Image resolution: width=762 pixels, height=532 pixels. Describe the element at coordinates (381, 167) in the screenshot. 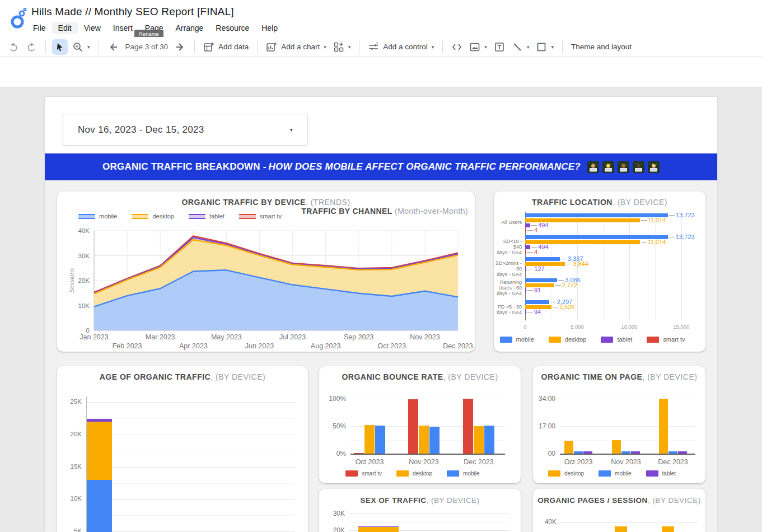

I see `section-banner: ORGANIC TRAFFIC BREAKDOWN - HOW DOES MOB…` at that location.